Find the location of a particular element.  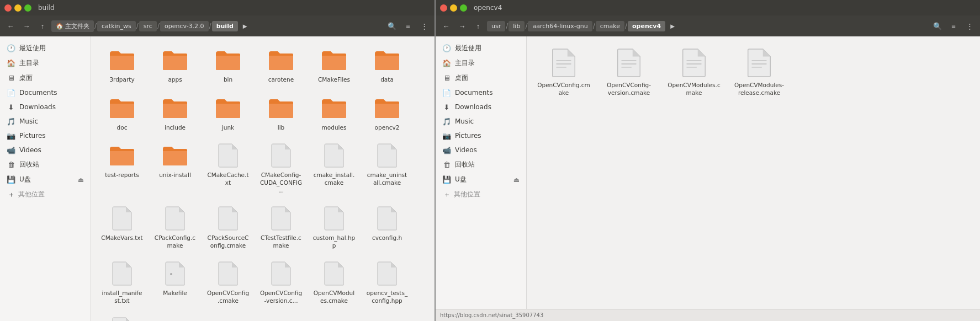

right-sidebar-pictures: 📷 Pictures is located at coordinates (481, 136).